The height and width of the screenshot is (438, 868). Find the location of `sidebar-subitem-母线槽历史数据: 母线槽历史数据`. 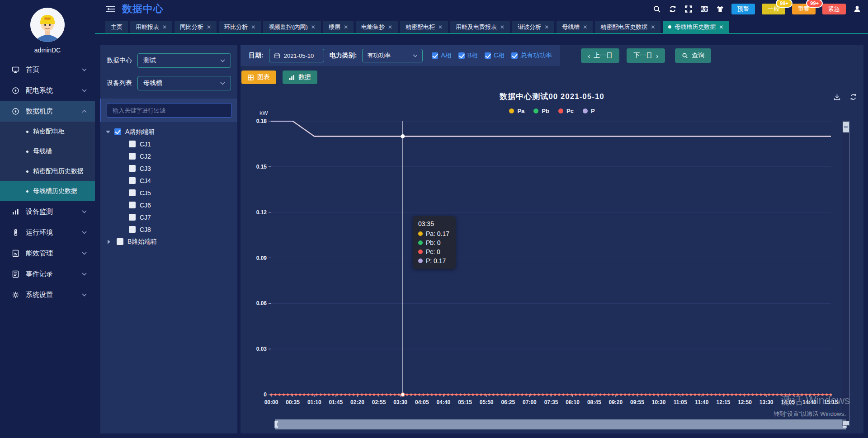

sidebar-subitem-母线槽历史数据: 母线槽历史数据 is located at coordinates (47, 191).